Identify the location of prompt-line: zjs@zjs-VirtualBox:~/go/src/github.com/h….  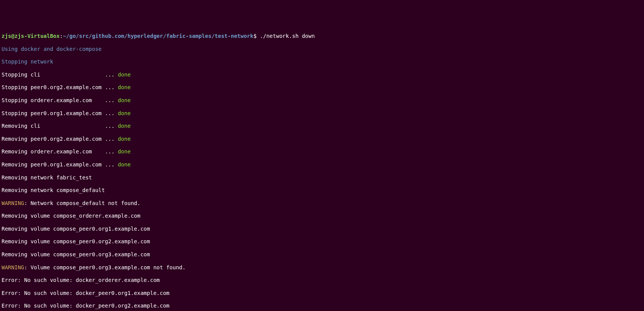
(322, 36).